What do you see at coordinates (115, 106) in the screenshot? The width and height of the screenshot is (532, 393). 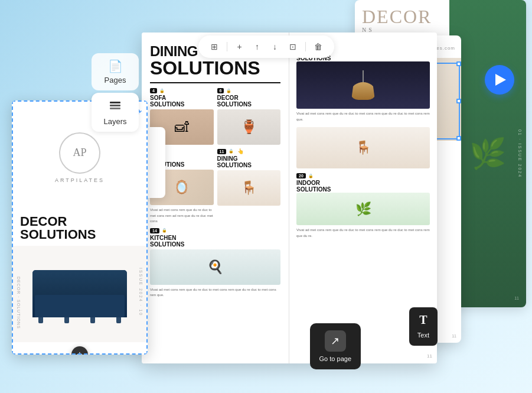 I see `layers-icon` at bounding box center [115, 106].